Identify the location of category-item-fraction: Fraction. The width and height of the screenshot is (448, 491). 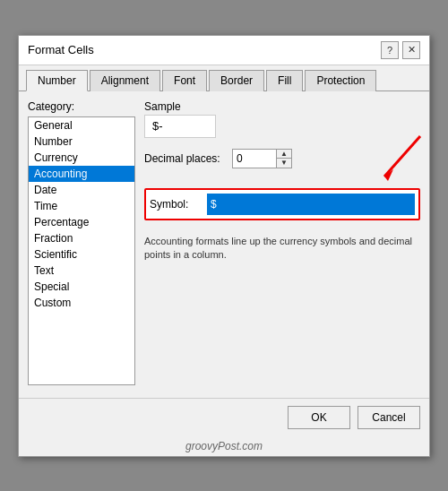
(82, 238).